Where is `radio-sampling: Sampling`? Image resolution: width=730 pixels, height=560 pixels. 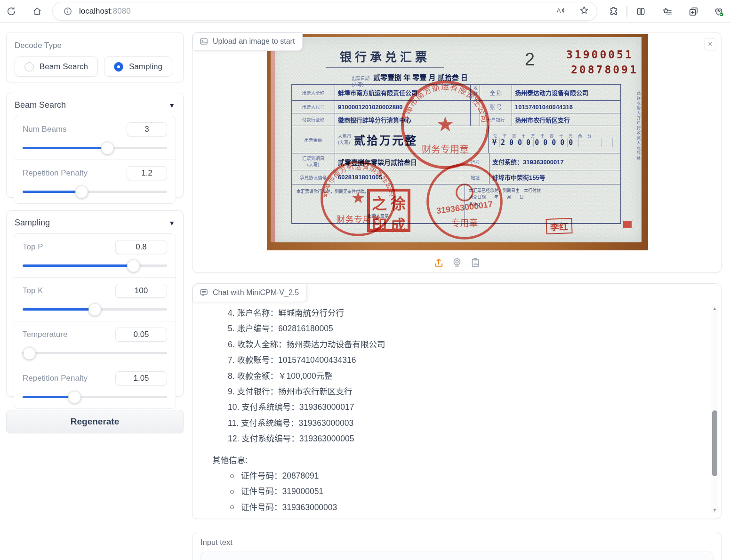 radio-sampling: Sampling is located at coordinates (138, 67).